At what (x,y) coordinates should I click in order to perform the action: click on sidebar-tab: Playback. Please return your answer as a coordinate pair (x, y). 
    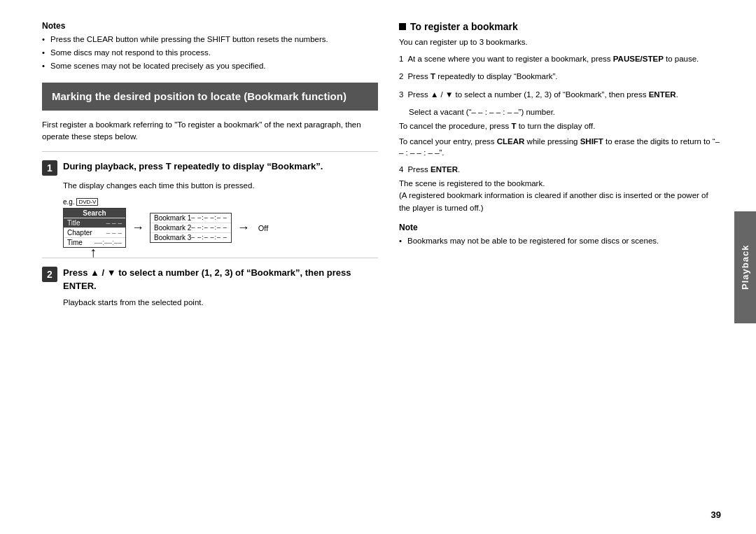
    Looking at the image, I should click on (745, 267).